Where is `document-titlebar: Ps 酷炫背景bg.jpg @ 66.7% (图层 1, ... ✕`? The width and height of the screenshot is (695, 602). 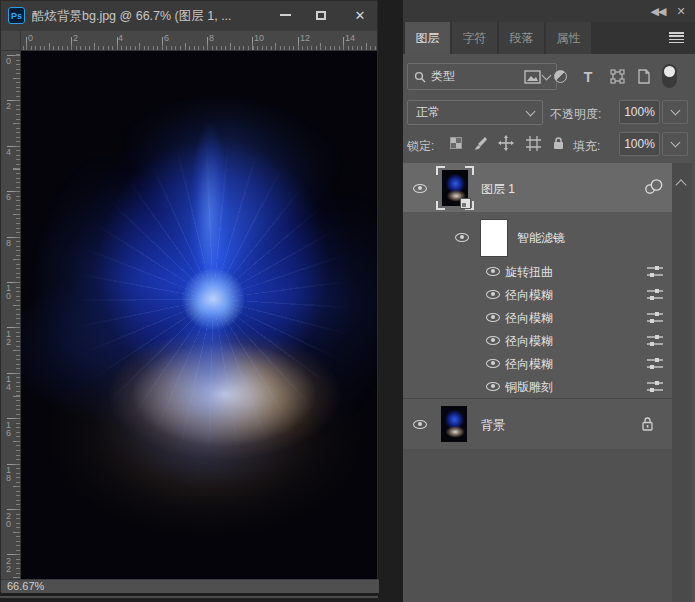
document-titlebar: Ps 酷炫背景bg.jpg @ 66.7% (图层 1, ... ✕ is located at coordinates (189, 16).